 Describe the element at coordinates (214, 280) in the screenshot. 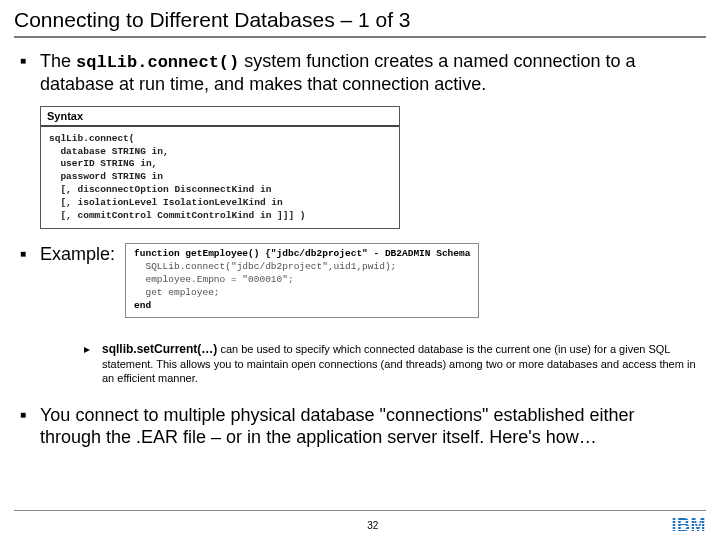

I see `code-l3: employee.Empno = "000010";` at that location.